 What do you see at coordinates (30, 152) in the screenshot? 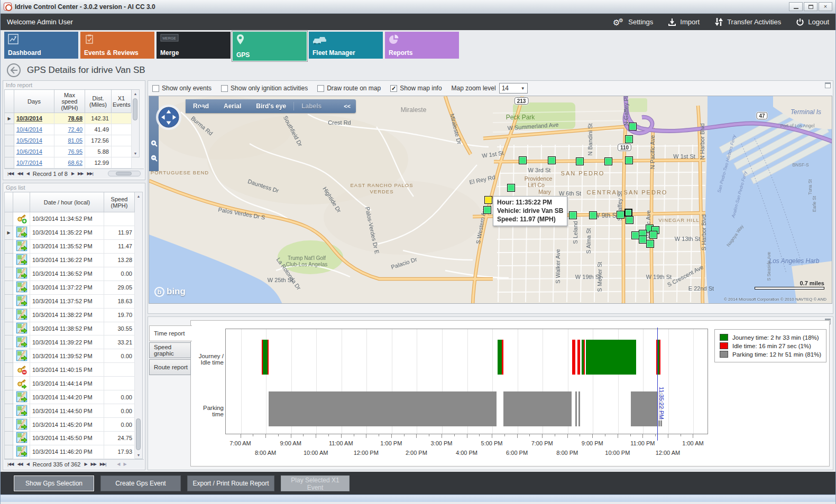
I see `day-link: 10/6/2014` at bounding box center [30, 152].